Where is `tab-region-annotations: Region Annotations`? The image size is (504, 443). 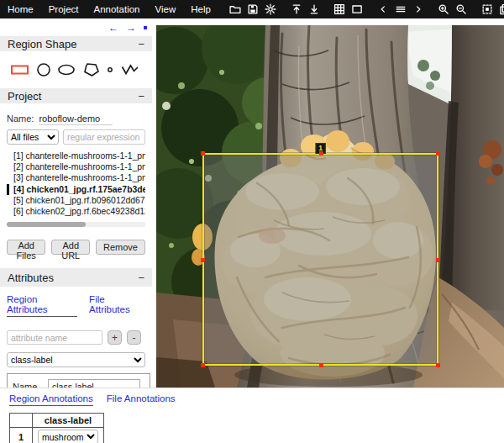
tab-region-annotations: Region Annotations is located at coordinates (51, 400).